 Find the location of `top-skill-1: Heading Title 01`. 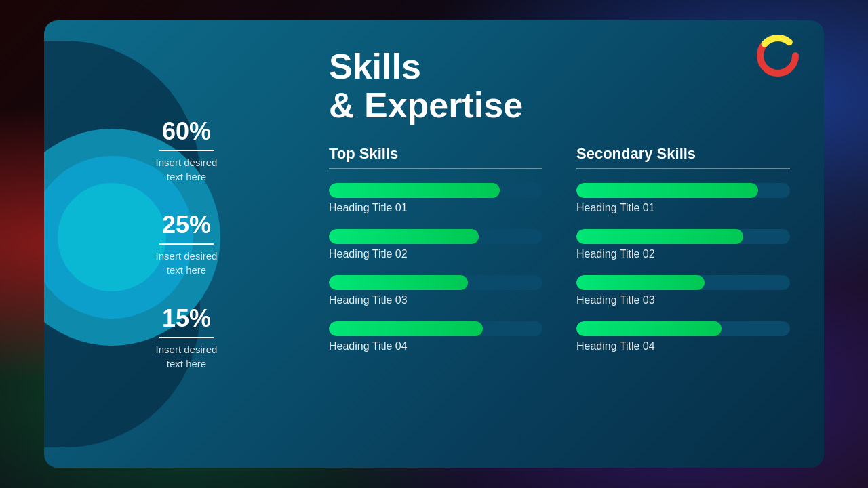

top-skill-1: Heading Title 01 is located at coordinates (435, 199).